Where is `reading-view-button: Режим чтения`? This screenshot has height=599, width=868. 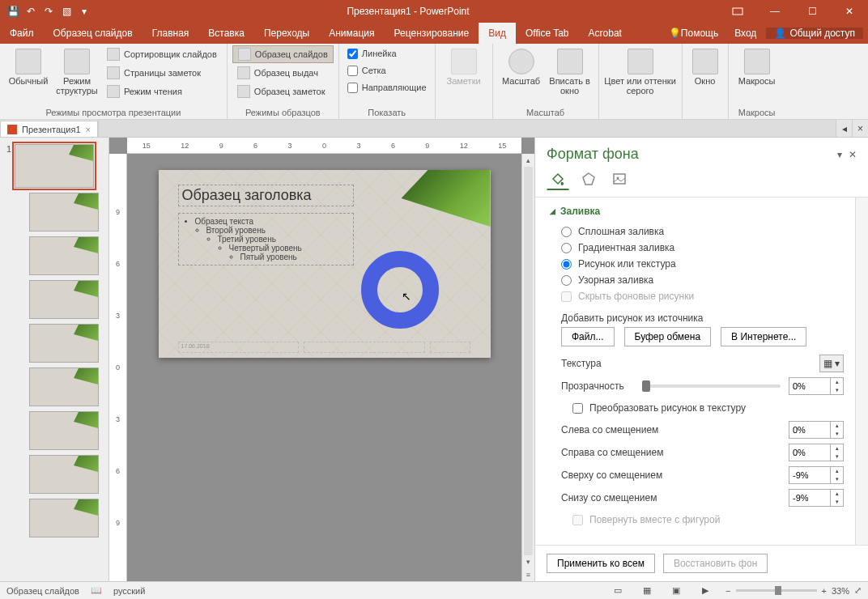 reading-view-button: Режим чтения is located at coordinates (162, 91).